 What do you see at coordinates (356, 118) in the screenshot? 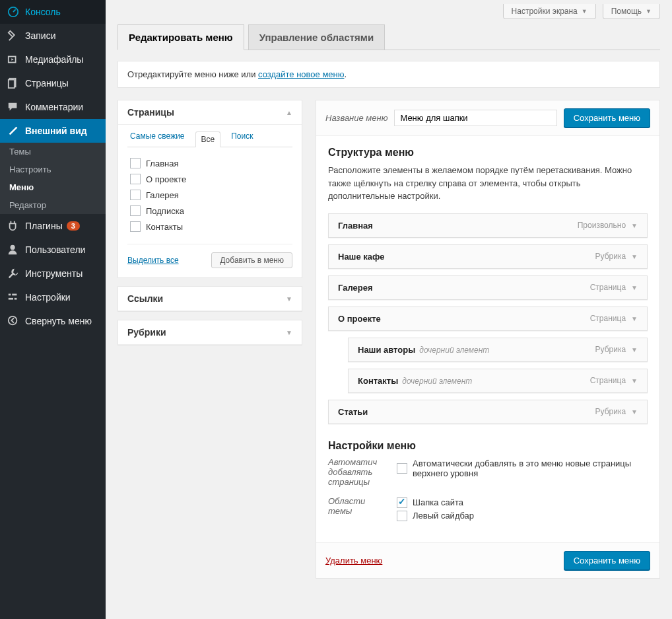
I see `menu-name-label: Название меню` at bounding box center [356, 118].